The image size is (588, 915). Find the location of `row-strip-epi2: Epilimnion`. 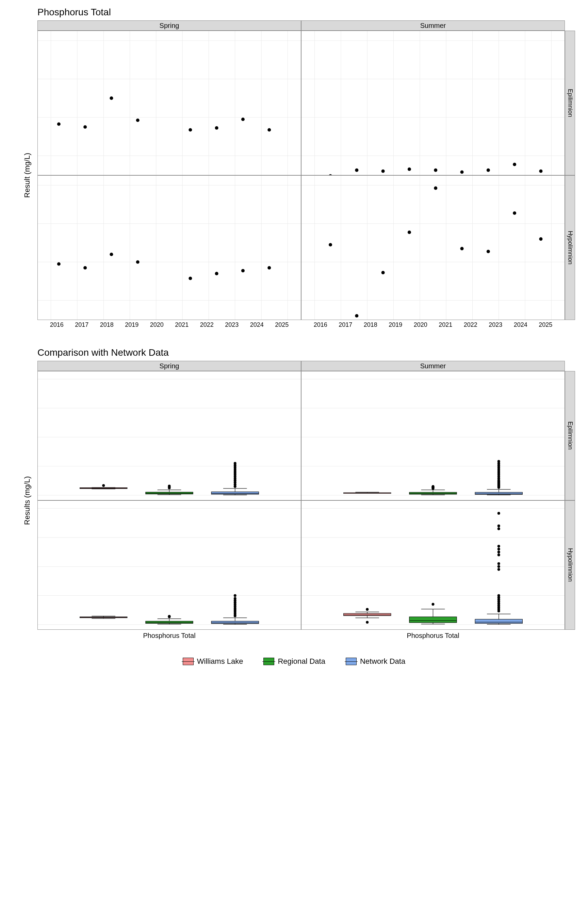

row-strip-epi2: Epilimnion is located at coordinates (570, 436).